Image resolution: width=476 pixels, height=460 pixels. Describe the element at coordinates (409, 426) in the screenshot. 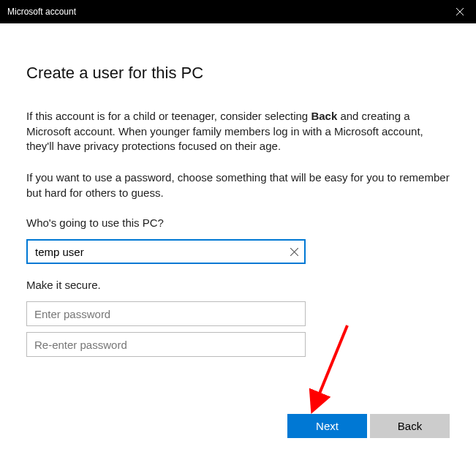

I see `back-button: Back` at that location.